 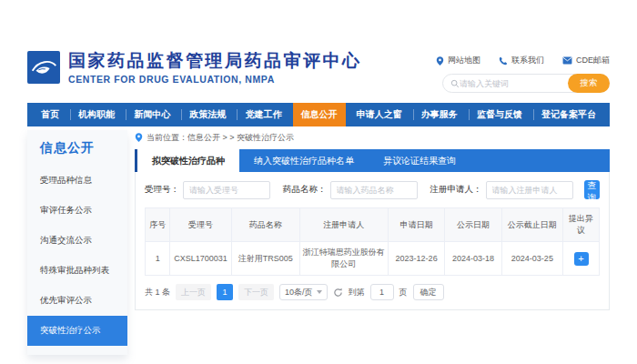 I want to click on cde-logo-icon, so click(x=44, y=67).